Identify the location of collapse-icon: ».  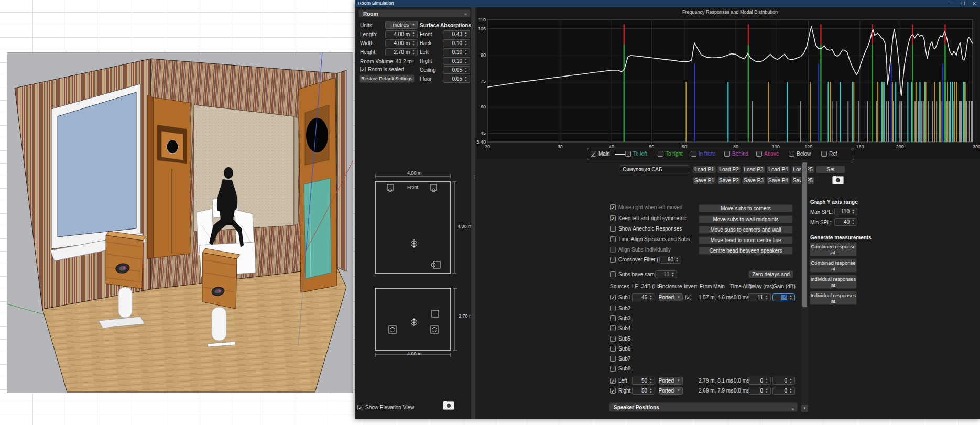
(465, 15).